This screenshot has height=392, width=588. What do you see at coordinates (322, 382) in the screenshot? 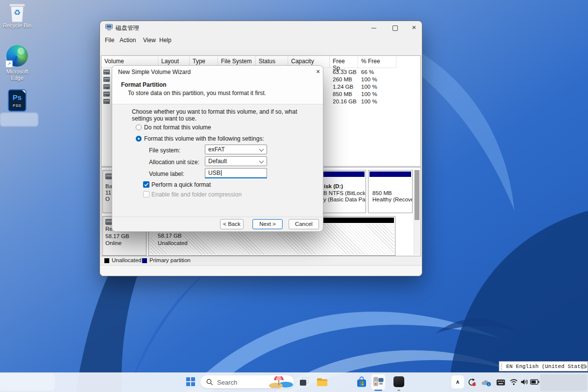
I see `file-explorer-icon` at bounding box center [322, 382].